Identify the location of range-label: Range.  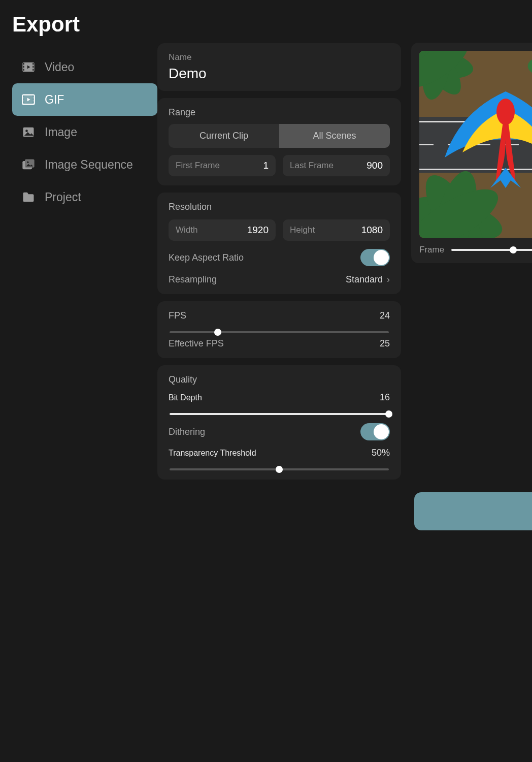
(279, 113).